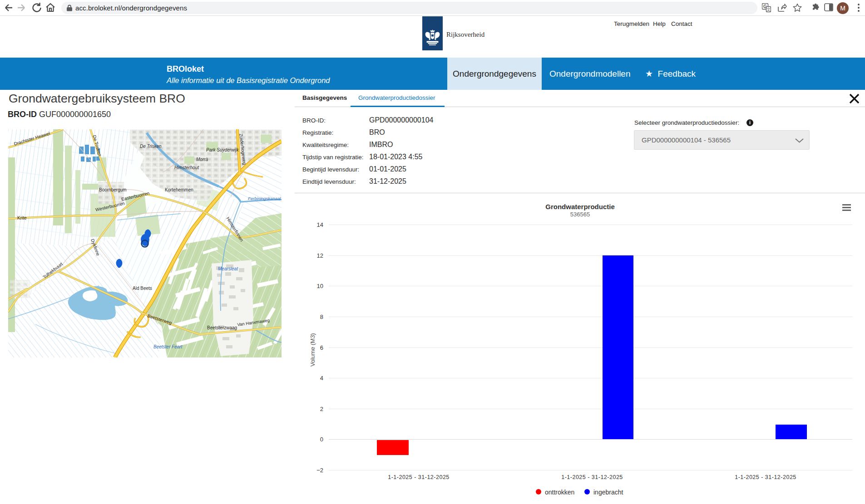  Describe the element at coordinates (151, 146) in the screenshot. I see `svg-text: De Trisken` at that location.